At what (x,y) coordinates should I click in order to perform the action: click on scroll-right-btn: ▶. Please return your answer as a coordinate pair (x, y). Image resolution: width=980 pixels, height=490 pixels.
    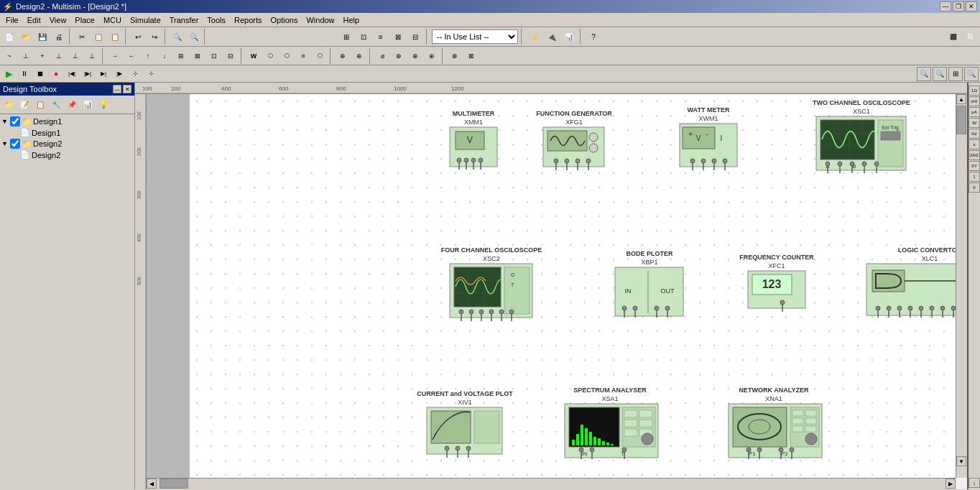
    Looking at the image, I should click on (951, 484).